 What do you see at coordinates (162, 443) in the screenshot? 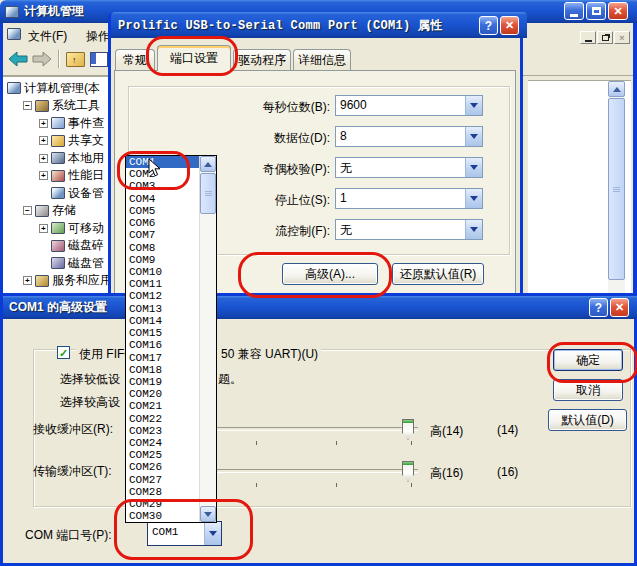
I see `dropdown-item-com24: COM24` at bounding box center [162, 443].